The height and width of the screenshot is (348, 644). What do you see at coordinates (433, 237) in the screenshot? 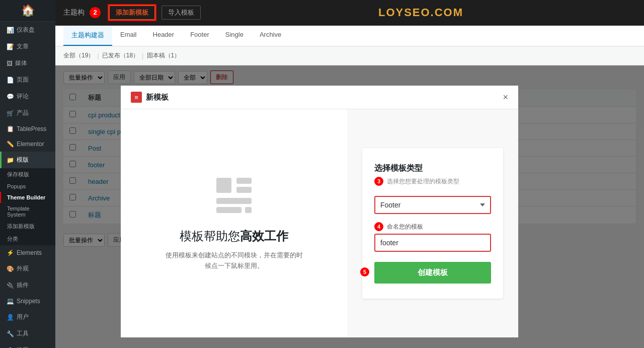
I see `form-group-name: 4 命名您的模板` at bounding box center [433, 237].